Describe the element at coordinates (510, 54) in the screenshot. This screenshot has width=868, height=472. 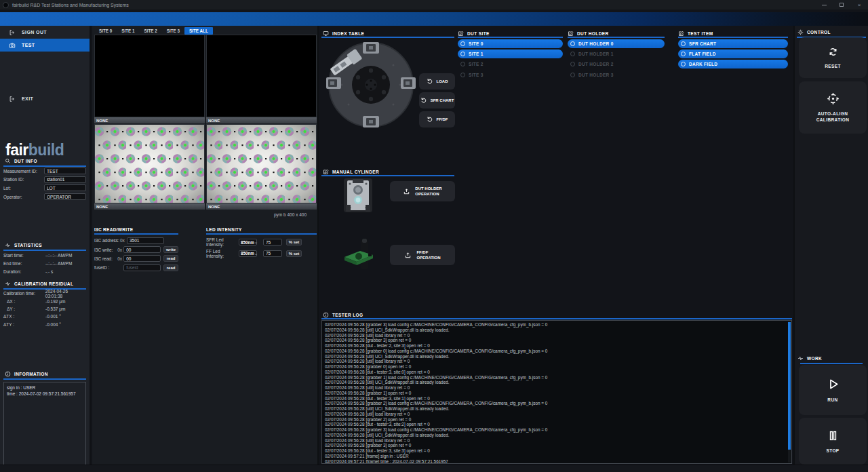
I see `dut-site-option-1: SITE 1` at that location.